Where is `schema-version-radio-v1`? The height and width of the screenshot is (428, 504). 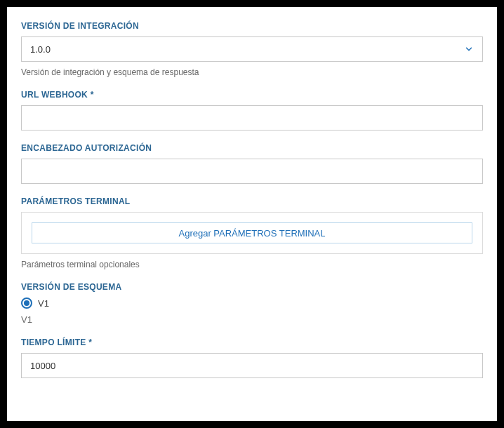
schema-version-radio-v1 is located at coordinates (27, 303).